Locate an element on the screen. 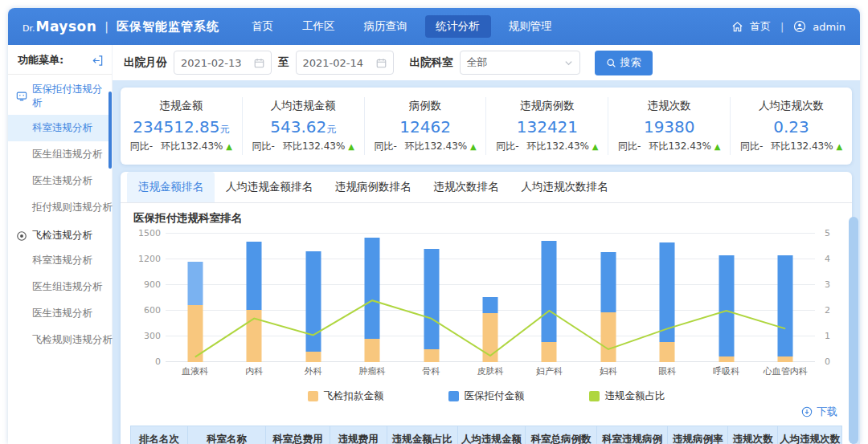  x-axis-label: 呼吸科 is located at coordinates (727, 373).